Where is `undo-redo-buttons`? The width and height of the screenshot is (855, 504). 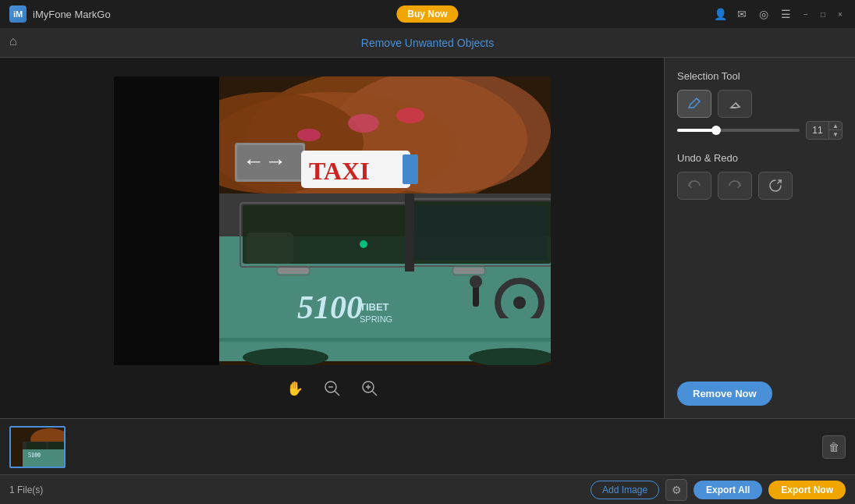
undo-redo-buttons is located at coordinates (760, 186).